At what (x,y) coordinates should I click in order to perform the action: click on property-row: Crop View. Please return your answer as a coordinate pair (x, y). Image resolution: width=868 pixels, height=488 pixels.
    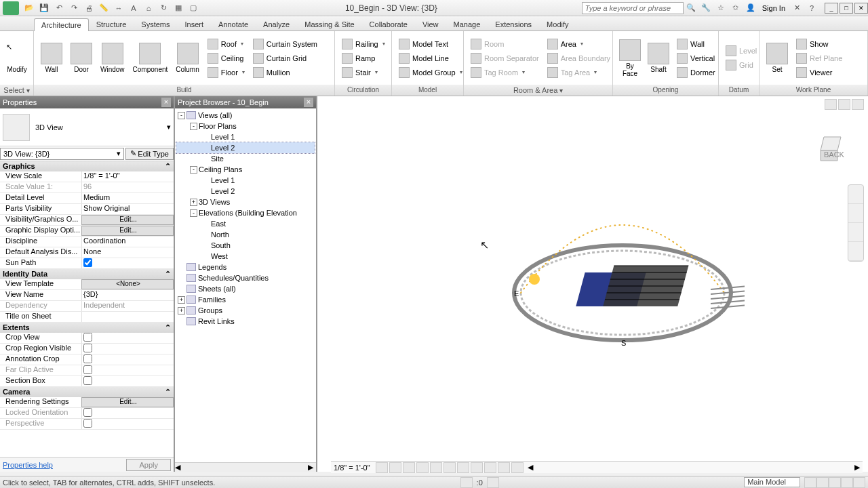
    Looking at the image, I should click on (87, 338).